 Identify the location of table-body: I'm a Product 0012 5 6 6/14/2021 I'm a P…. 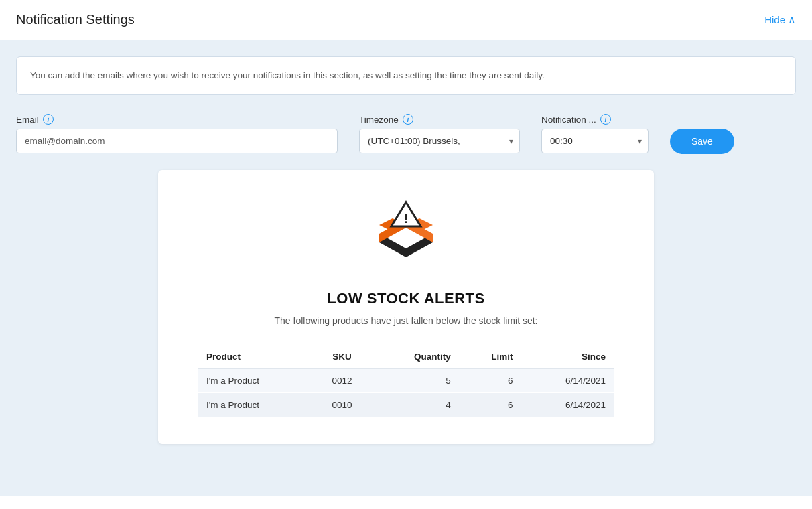
(406, 393).